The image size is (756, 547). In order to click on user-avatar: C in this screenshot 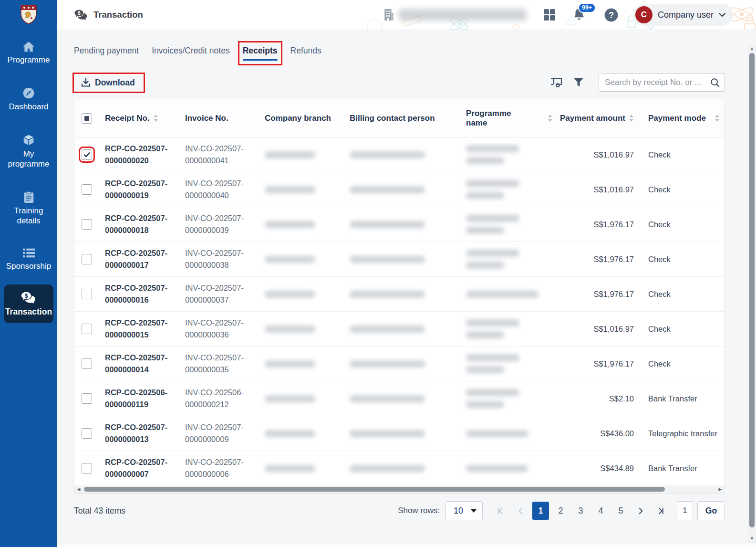, I will do `click(644, 15)`.